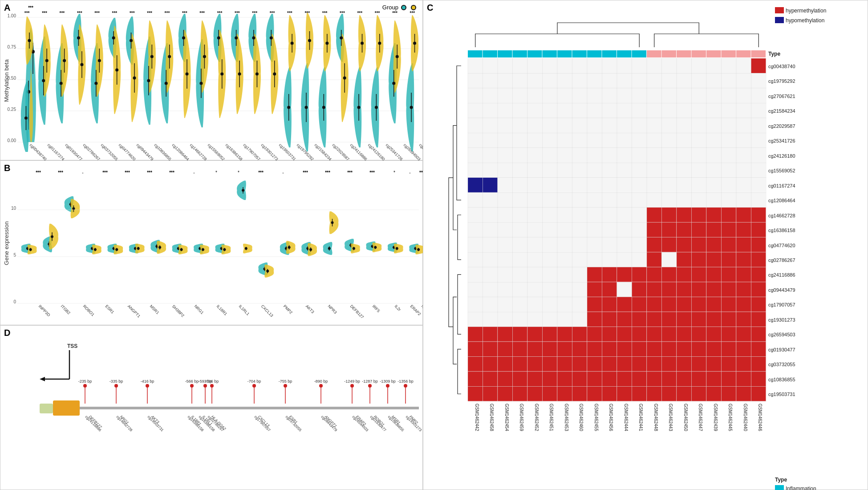 The width and height of the screenshot is (868, 490). Describe the element at coordinates (341, 151) in the screenshot. I see `svg-text: cg22029587` at that location.